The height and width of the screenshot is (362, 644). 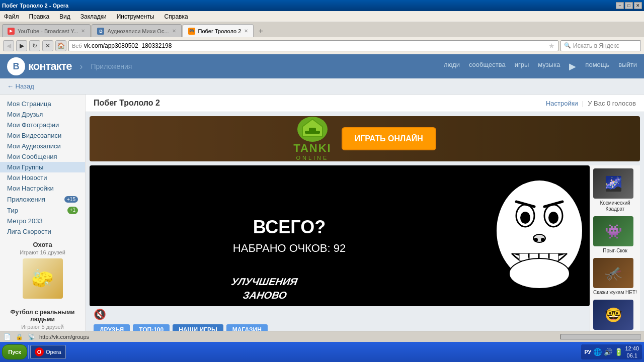 I want to click on vk-apps-label: Приложения, so click(x=111, y=66).